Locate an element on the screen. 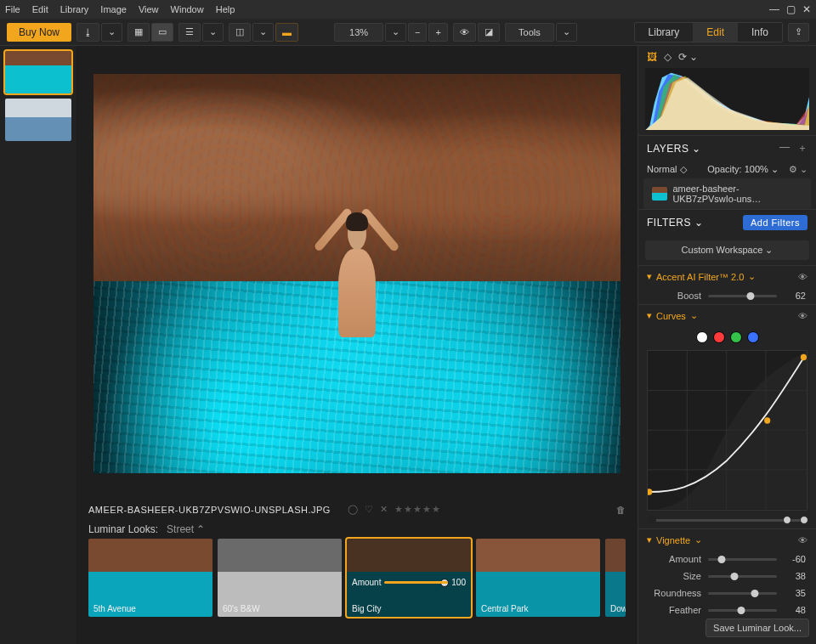 Image resolution: width=816 pixels, height=644 pixels. export-button: ⭳ is located at coordinates (88, 32).